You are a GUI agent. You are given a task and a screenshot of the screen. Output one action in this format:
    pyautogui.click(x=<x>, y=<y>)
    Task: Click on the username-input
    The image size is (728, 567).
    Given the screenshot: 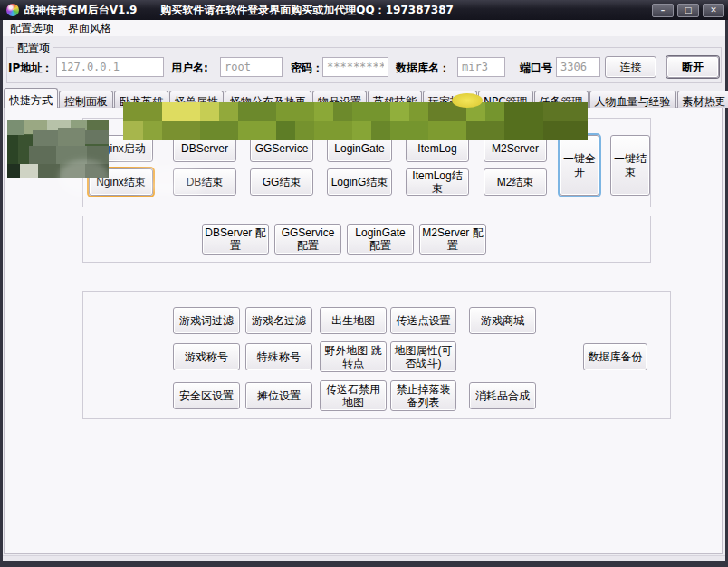 What is the action you would take?
    pyautogui.click(x=252, y=67)
    